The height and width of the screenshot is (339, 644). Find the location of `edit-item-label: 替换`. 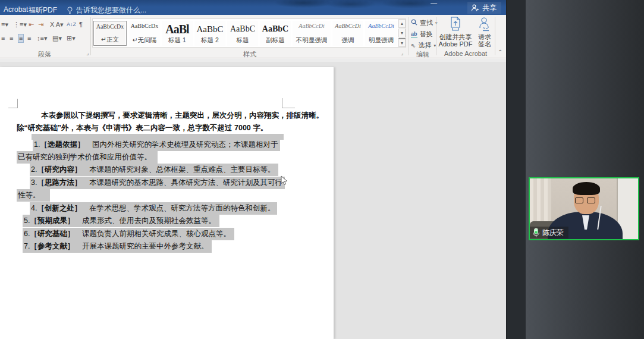

edit-item-label: 替换 is located at coordinates (426, 34).